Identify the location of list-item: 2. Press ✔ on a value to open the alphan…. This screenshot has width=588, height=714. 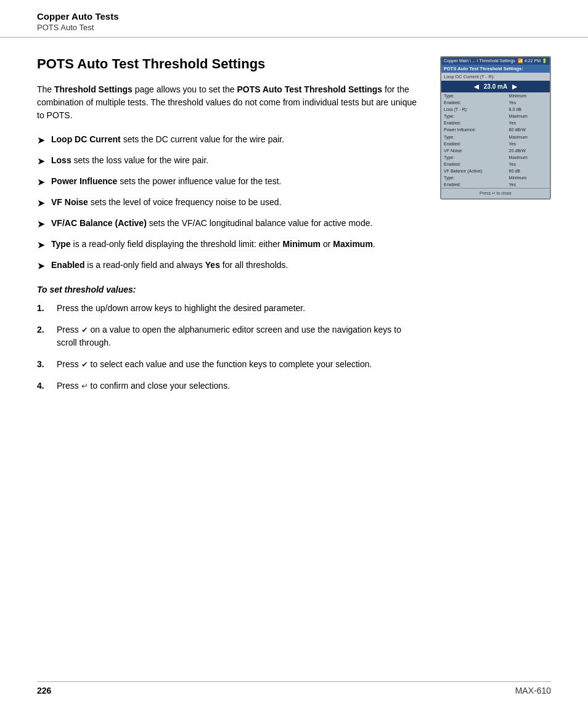
(229, 336).